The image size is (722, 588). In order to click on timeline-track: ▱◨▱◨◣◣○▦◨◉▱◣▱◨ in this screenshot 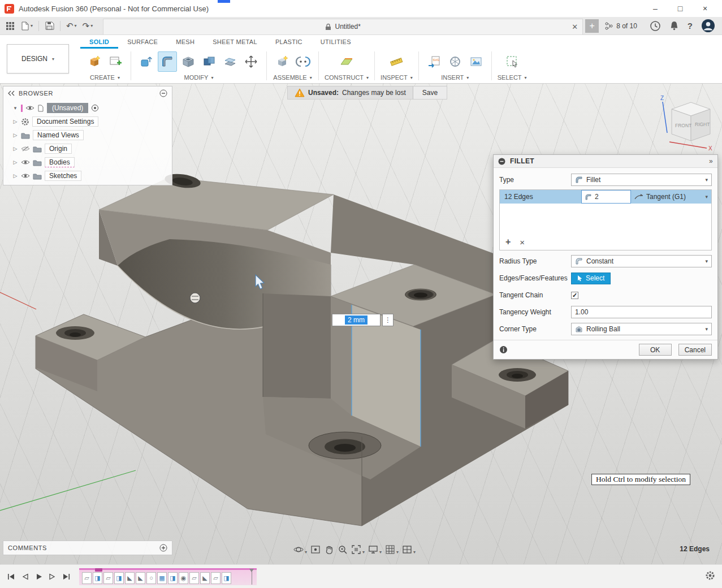, I will do `click(168, 577)`.